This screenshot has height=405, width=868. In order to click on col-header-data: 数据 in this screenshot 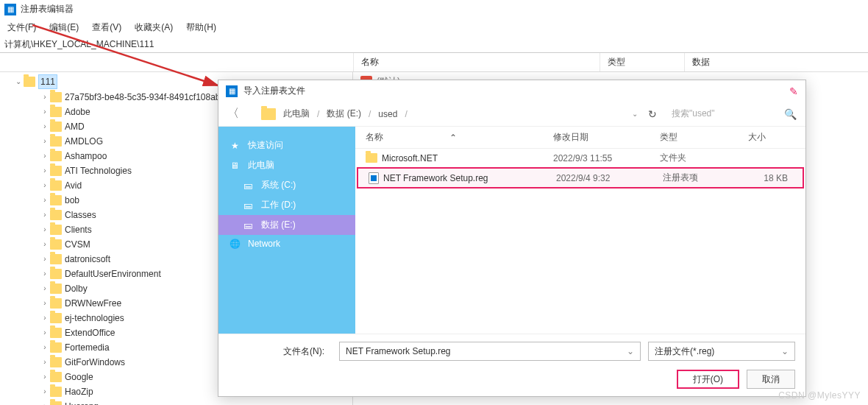, I will do `click(776, 62)`.